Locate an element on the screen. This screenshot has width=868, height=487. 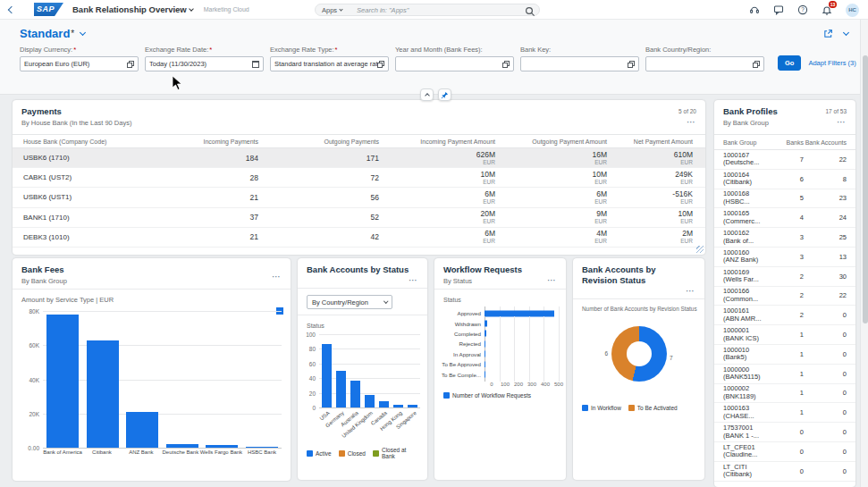
bar-completed is located at coordinates (485, 334).